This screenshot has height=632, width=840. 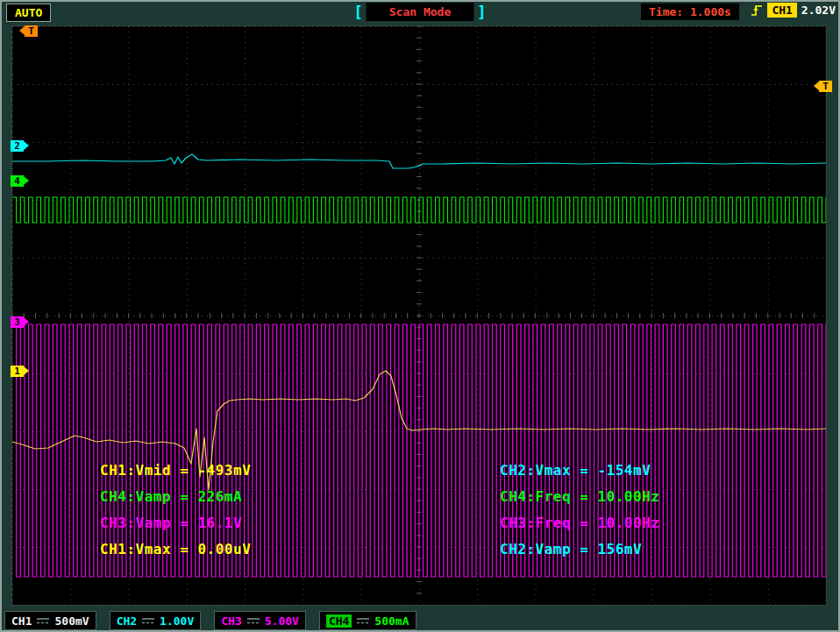 What do you see at coordinates (793, 11) in the screenshot?
I see `trigger-status: CH1 2.02V` at bounding box center [793, 11].